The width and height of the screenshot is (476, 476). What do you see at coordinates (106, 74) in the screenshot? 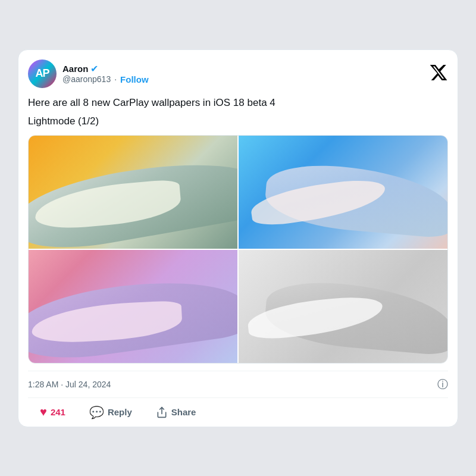
I see `user-details: Aaron ✔ @aaronp613 · Follow` at bounding box center [106, 74].